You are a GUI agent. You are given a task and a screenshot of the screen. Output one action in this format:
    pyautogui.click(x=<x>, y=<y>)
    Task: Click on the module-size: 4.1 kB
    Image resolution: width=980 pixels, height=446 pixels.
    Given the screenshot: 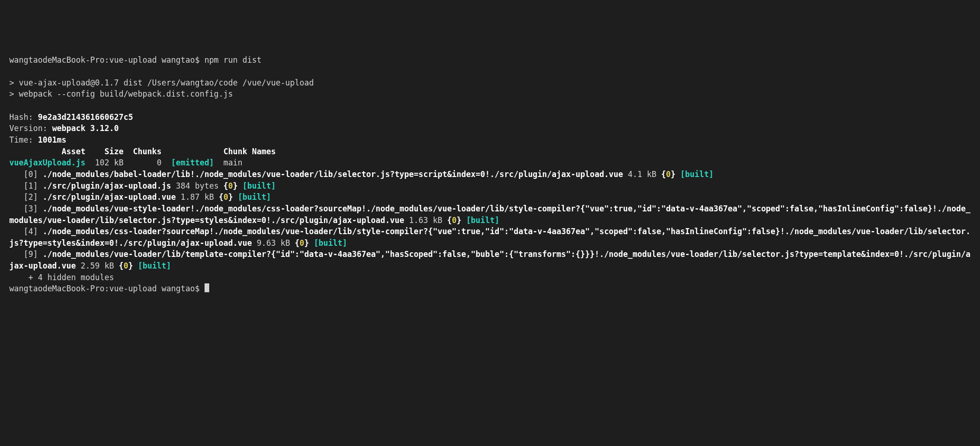 What is the action you would take?
    pyautogui.click(x=642, y=174)
    